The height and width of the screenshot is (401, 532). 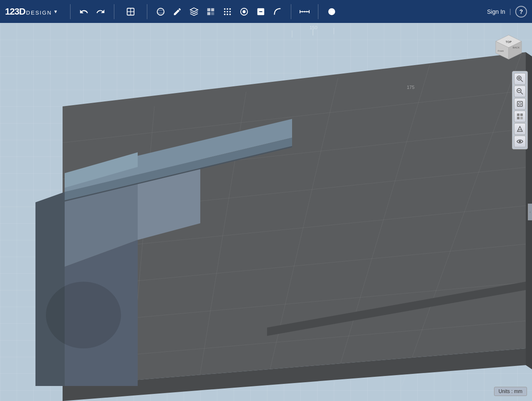 I want to click on right-edge-handle: ‹, so click(x=530, y=212).